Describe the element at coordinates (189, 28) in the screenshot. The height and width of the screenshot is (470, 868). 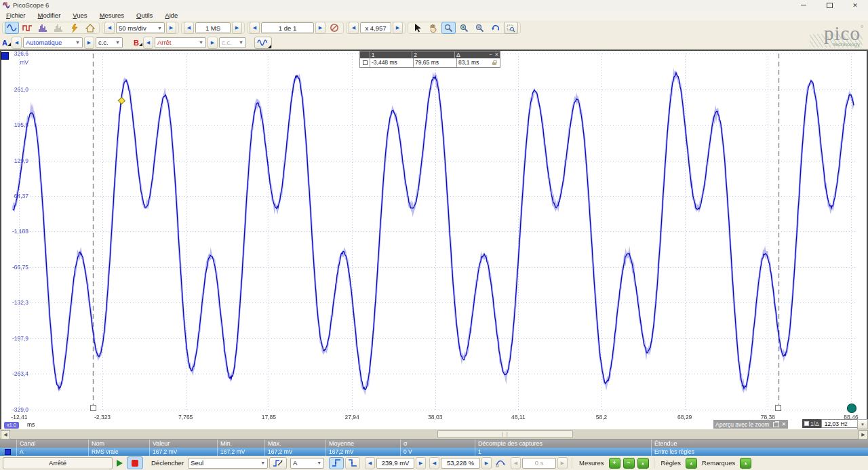
I see `samples-decrease-button: ◀` at that location.